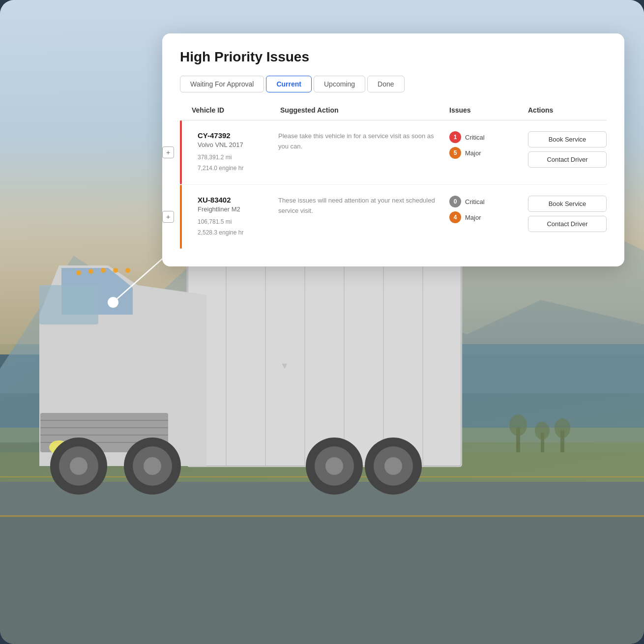  Describe the element at coordinates (393, 217) in the screenshot. I see `table-row: + XU-83402 Freightliner M2 106,781.5 mi …` at that location.